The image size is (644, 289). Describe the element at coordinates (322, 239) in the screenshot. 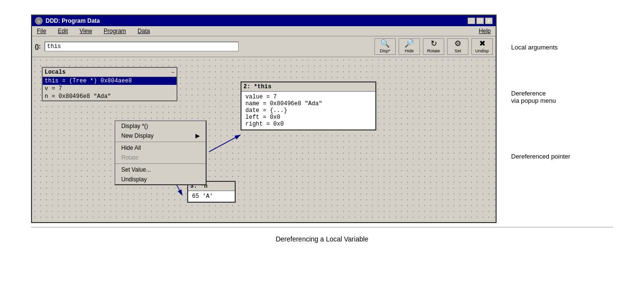

I see `bottom-caption: Dereferencing a Local Variable` at that location.